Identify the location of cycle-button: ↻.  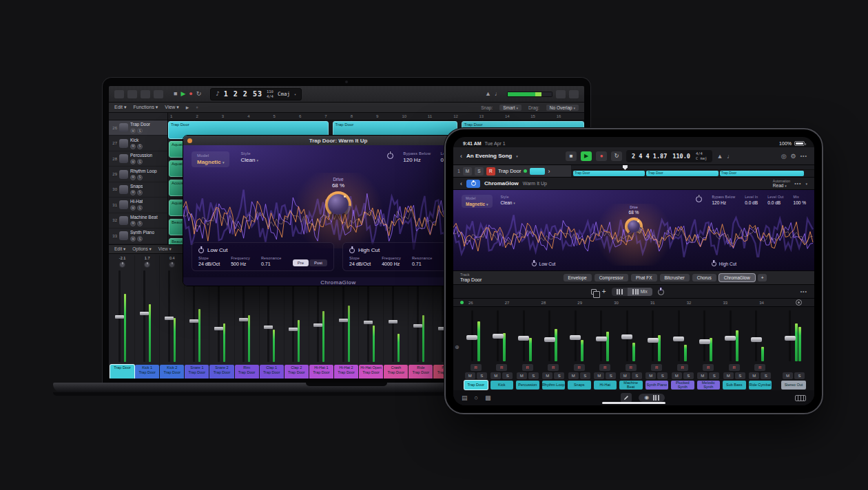
(199, 94).